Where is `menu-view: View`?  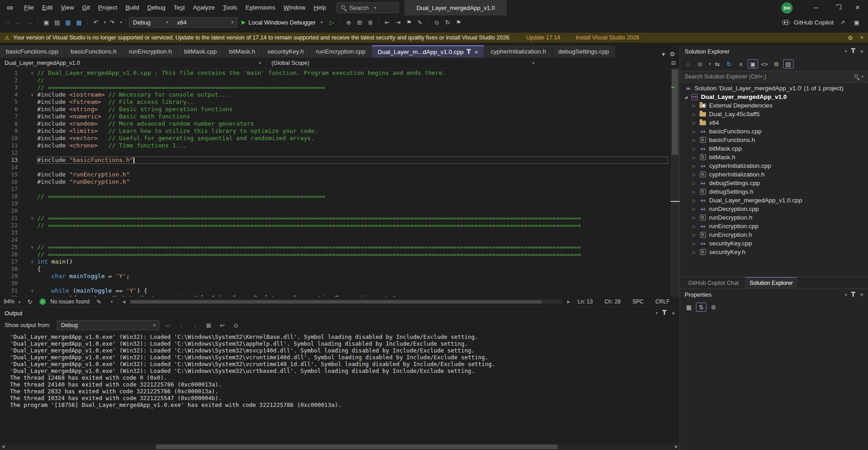
menu-view: View is located at coordinates (67, 8).